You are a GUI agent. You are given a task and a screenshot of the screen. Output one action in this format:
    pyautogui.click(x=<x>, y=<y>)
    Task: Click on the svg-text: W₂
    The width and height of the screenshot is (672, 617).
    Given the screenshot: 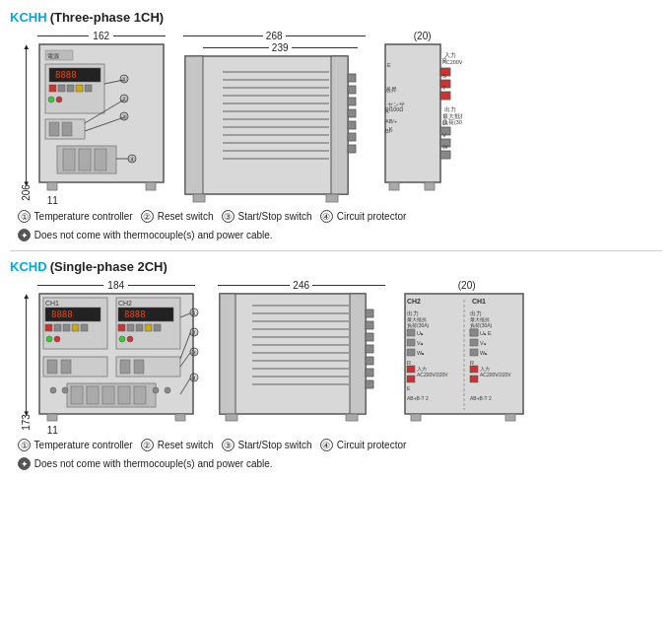 What is the action you would take?
    pyautogui.click(x=421, y=353)
    